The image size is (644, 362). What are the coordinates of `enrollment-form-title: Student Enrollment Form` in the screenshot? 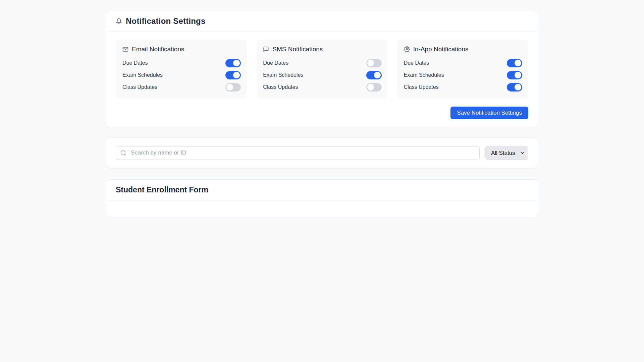 It's located at (162, 190).